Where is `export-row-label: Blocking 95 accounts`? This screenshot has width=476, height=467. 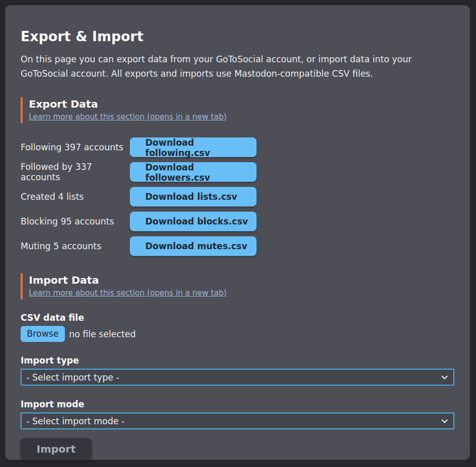
export-row-label: Blocking 95 accounts is located at coordinates (75, 221).